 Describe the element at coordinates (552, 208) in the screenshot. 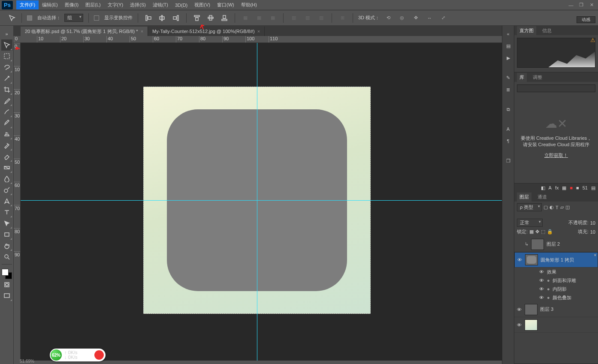

I see `filter-adjust-icon: ◐` at that location.